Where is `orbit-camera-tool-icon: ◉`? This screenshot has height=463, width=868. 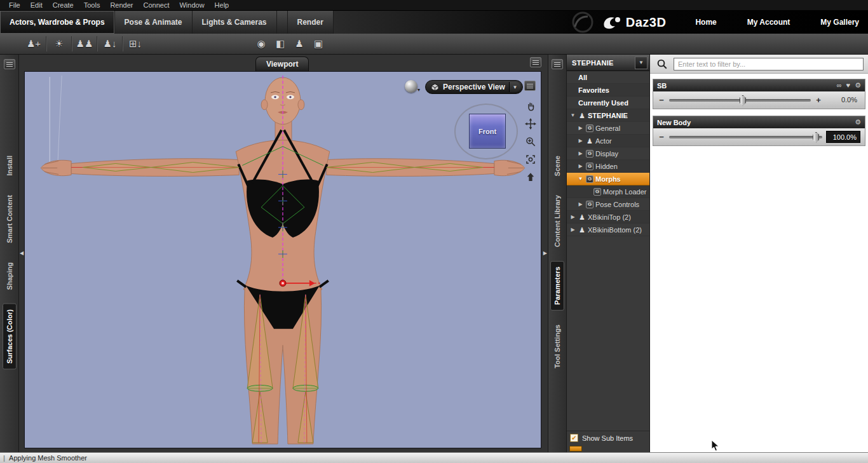
orbit-camera-tool-icon: ◉ is located at coordinates (261, 44).